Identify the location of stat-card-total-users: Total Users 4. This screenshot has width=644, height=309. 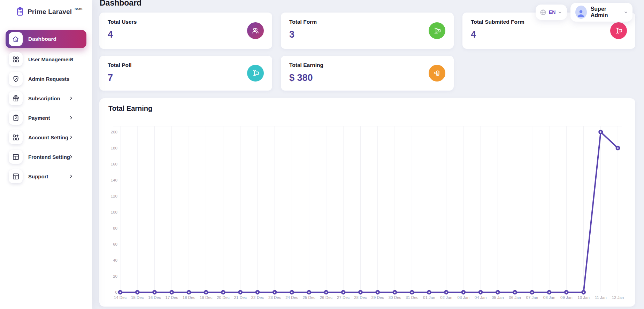
(186, 31).